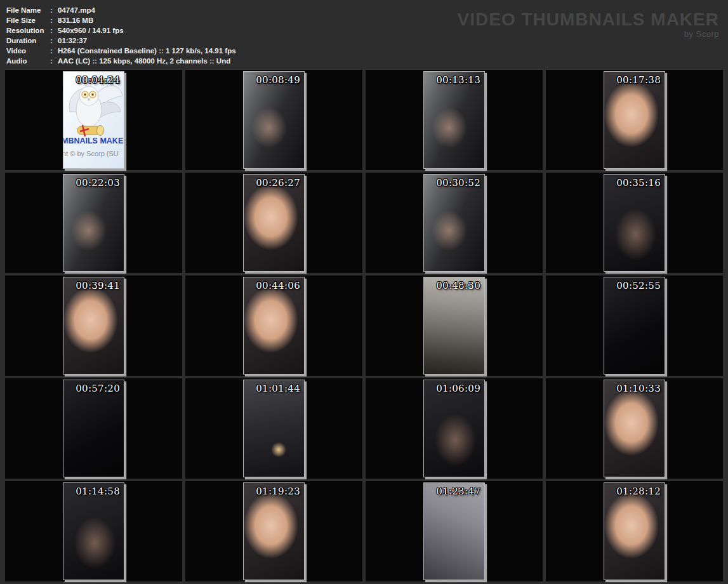 This screenshot has width=728, height=584. I want to click on thumb-cell: 01:28:12, so click(635, 531).